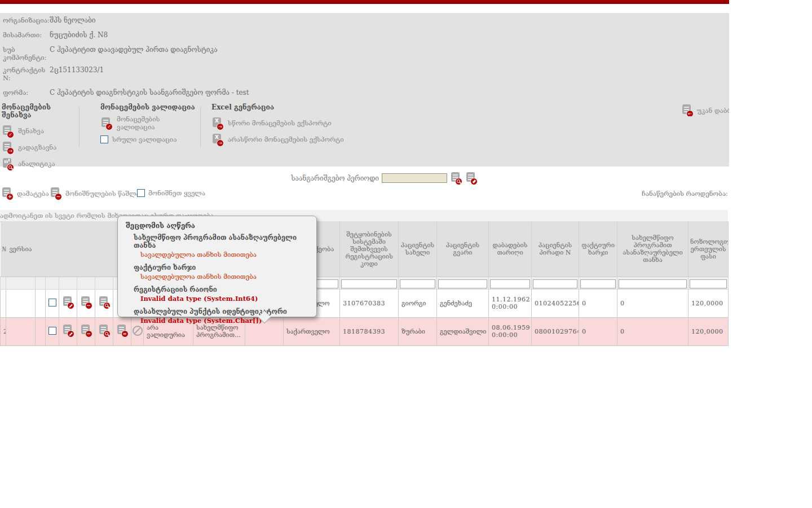 The height and width of the screenshot is (508, 812). Describe the element at coordinates (417, 284) in the screenshot. I see `filter-input-first-name` at that location.